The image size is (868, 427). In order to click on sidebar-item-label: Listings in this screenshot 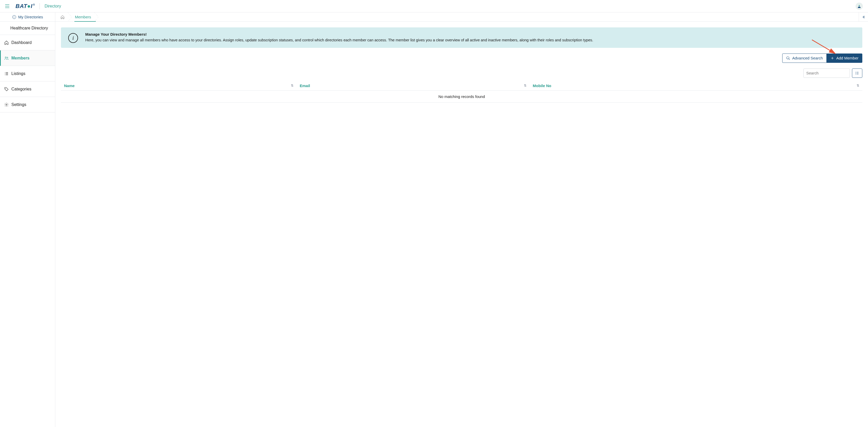, I will do `click(18, 73)`.